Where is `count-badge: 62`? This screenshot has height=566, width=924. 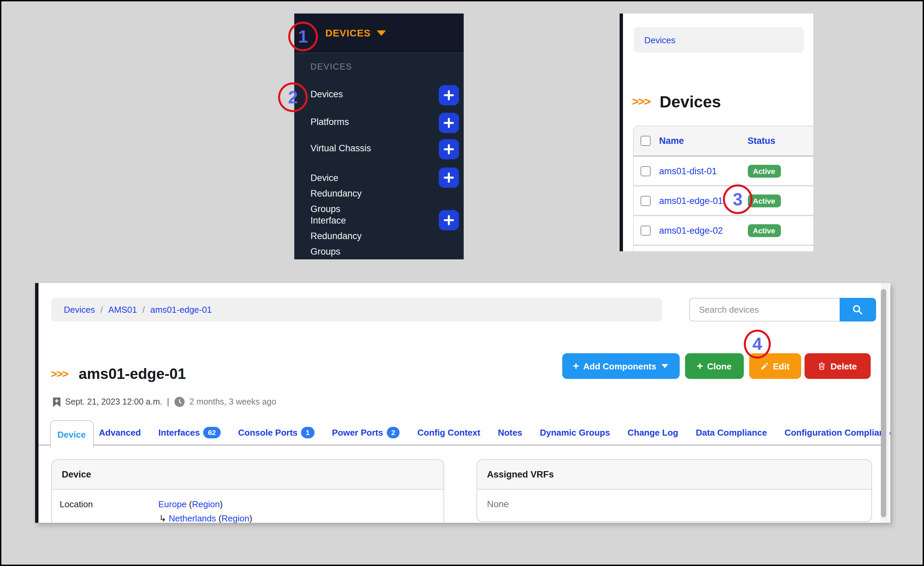 count-badge: 62 is located at coordinates (212, 432).